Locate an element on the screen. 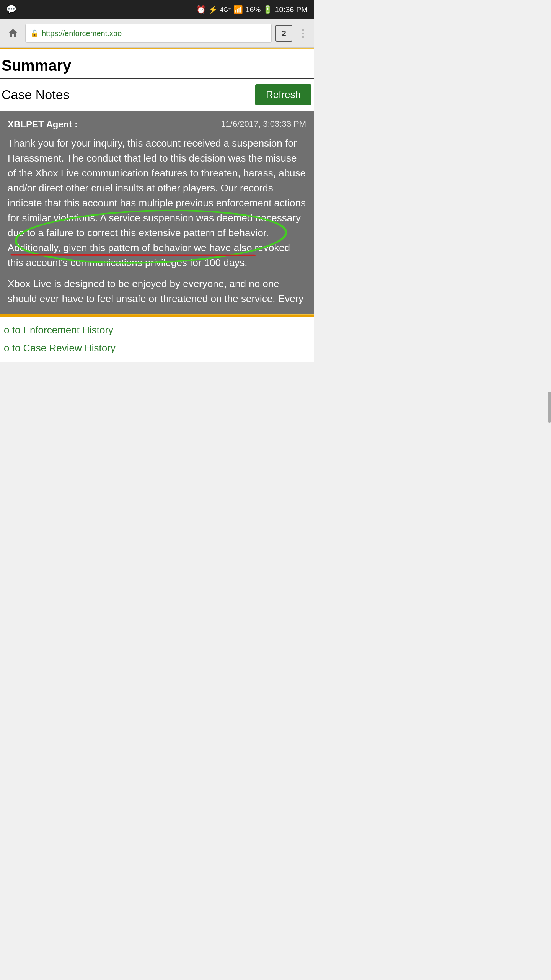 The height and width of the screenshot is (980, 551). message-area: XBLPET Agent : 11/6/2017, 3:03:33 PM Tha… is located at coordinates (157, 213).